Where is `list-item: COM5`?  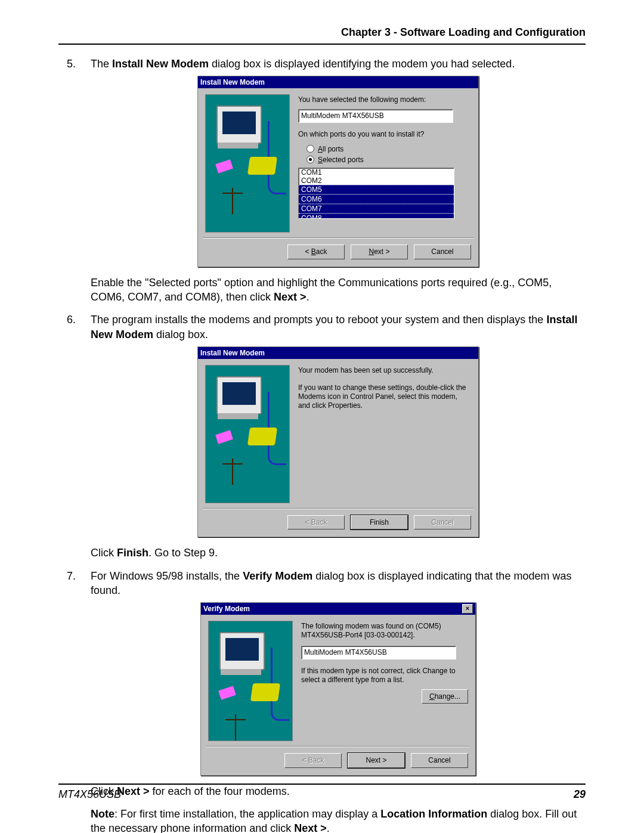
list-item: COM5 is located at coordinates (376, 190).